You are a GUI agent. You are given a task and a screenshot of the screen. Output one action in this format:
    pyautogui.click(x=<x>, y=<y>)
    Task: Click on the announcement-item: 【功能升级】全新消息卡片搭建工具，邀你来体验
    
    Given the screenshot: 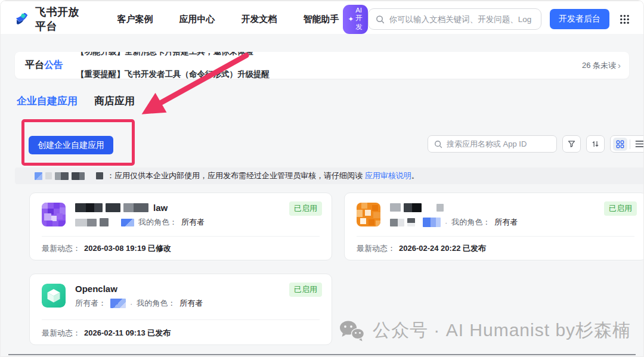 What is the action you would take?
    pyautogui.click(x=165, y=55)
    